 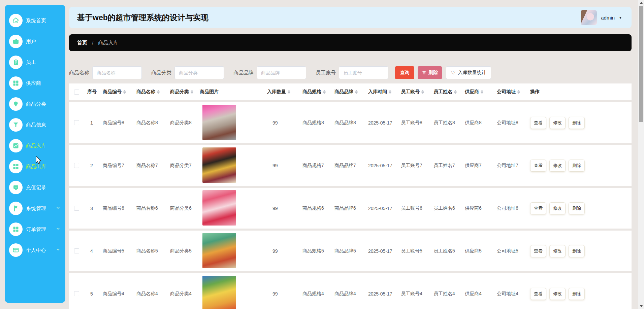 I want to click on vertical-scrollbar, so click(x=641, y=154).